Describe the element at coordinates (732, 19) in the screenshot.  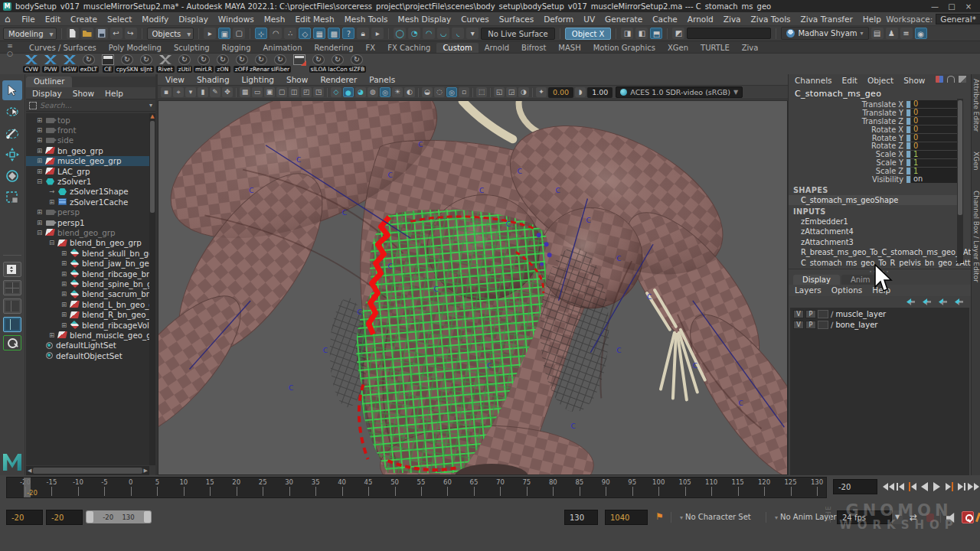
I see `menu-item: Ziva` at that location.